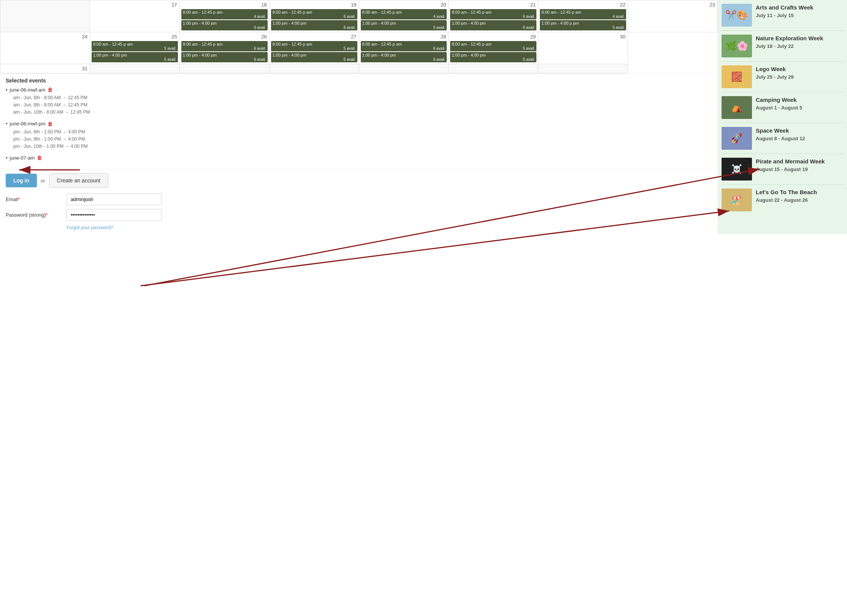  Describe the element at coordinates (114, 215) in the screenshot. I see `password-input` at that location.